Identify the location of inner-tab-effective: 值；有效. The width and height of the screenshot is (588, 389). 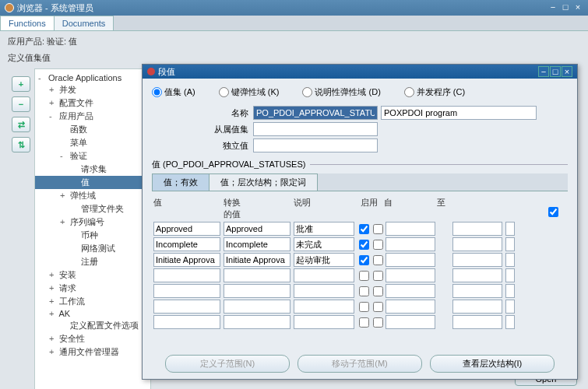
(181, 182).